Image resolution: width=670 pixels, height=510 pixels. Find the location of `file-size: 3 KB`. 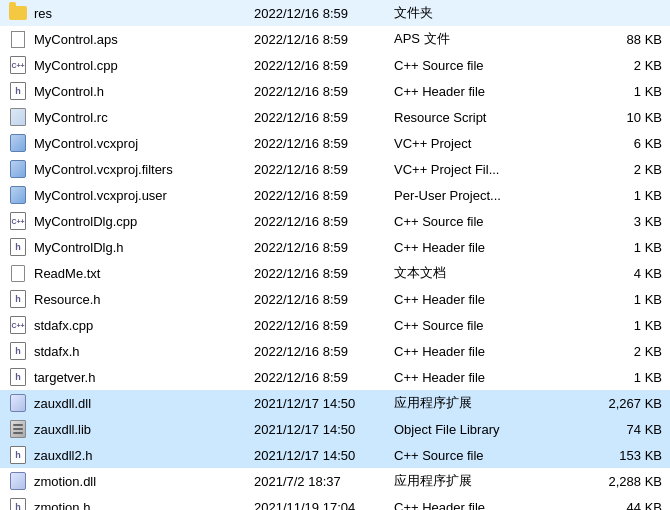

file-size: 3 KB is located at coordinates (608, 222).